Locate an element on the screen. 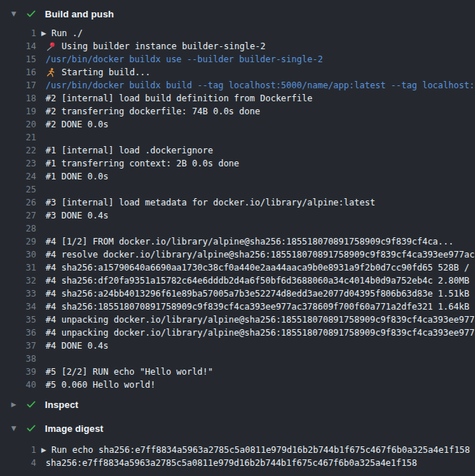 Image resolution: width=475 pixels, height=476 pixels. log-text-content: #2 DONE 0.0s is located at coordinates (77, 124).